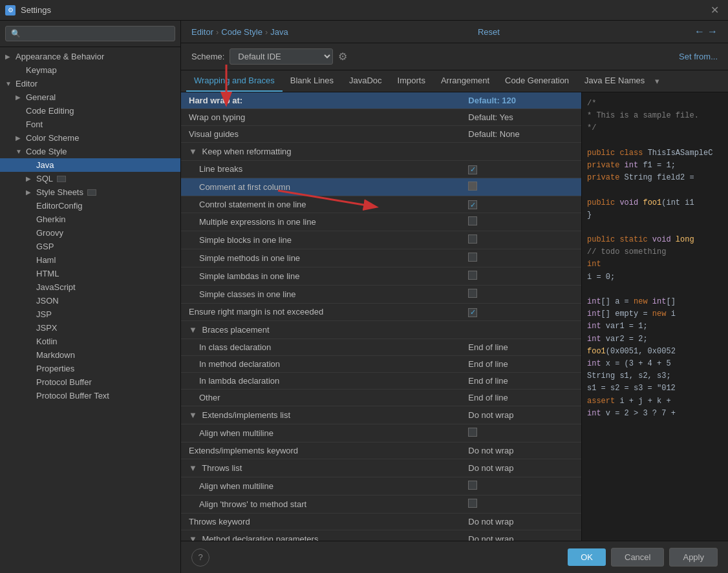  What do you see at coordinates (91, 287) in the screenshot?
I see `sidebar-item-javascript: JavaScript` at bounding box center [91, 287].